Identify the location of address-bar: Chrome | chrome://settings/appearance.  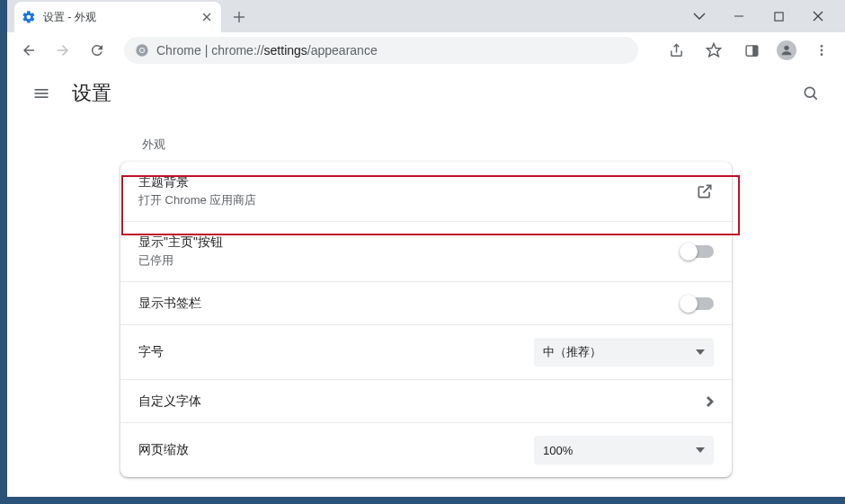
(381, 50).